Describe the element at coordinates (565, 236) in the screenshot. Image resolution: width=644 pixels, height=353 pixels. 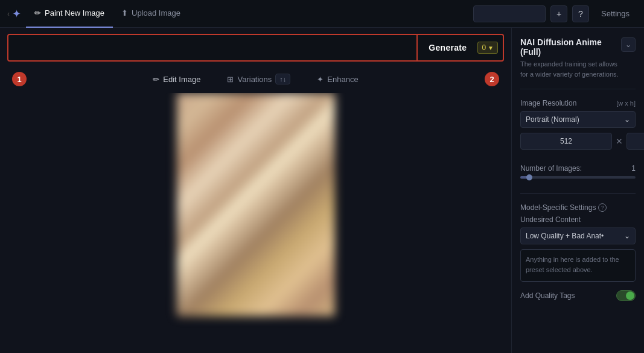
I see `undesired-value: Low Quality + Bad Anat•` at that location.